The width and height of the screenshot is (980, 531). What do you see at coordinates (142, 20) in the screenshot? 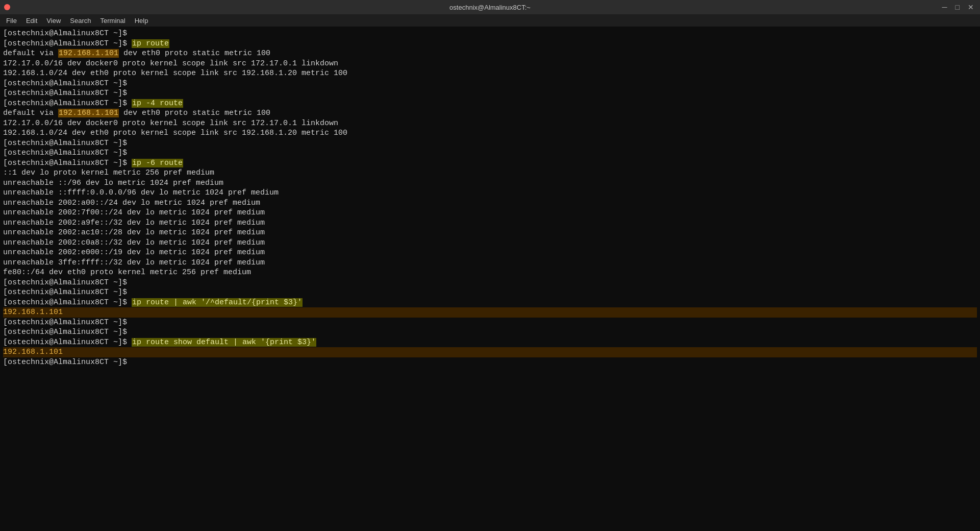
I see `menu-help: Help` at bounding box center [142, 20].